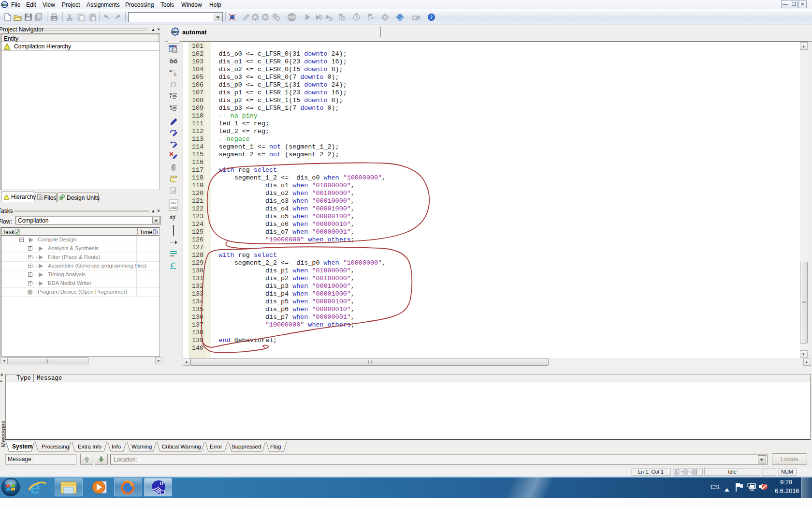  What do you see at coordinates (291, 17) in the screenshot?
I see `svg-text: STOP` at bounding box center [291, 17].